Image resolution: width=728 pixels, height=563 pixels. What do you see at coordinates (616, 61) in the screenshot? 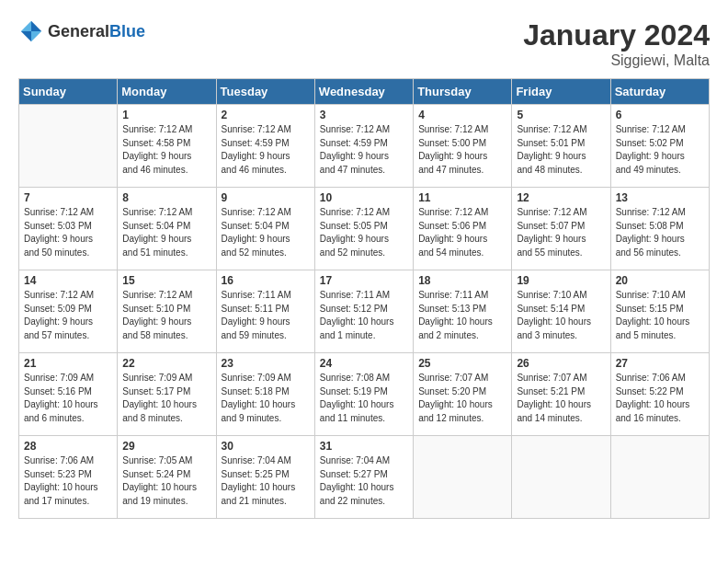
I see `location-subtitle: Siggiewi, Malta` at bounding box center [616, 61].